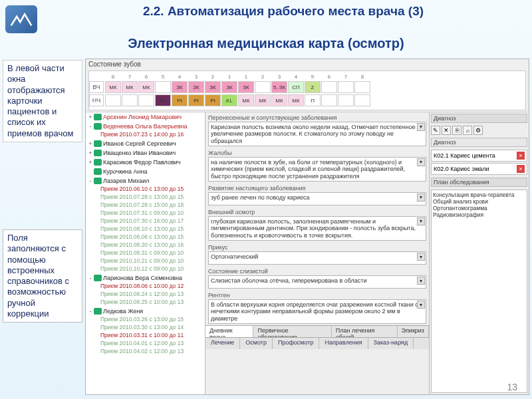  Describe the element at coordinates (436, 130) in the screenshot. I see `tool-icon: ✎` at that location.